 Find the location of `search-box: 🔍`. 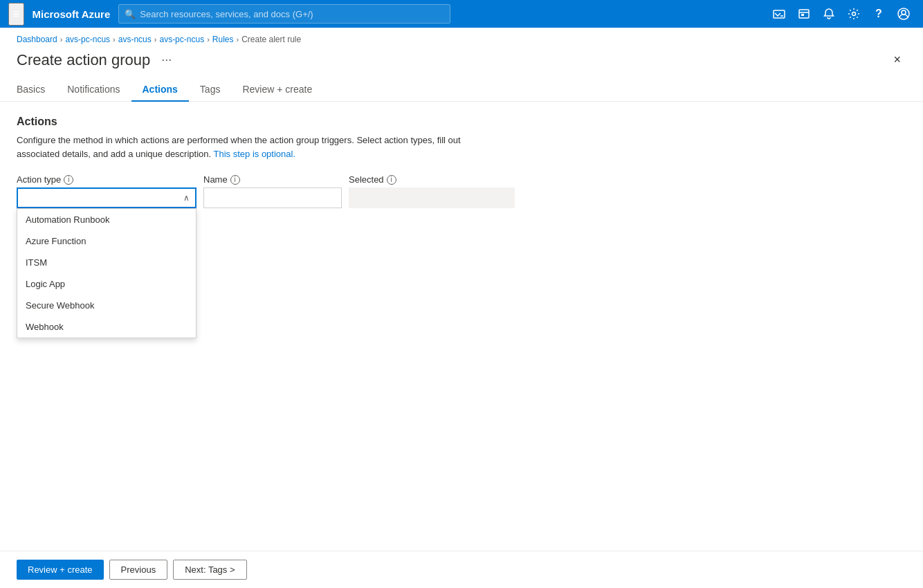

search-box: 🔍 is located at coordinates (284, 14).